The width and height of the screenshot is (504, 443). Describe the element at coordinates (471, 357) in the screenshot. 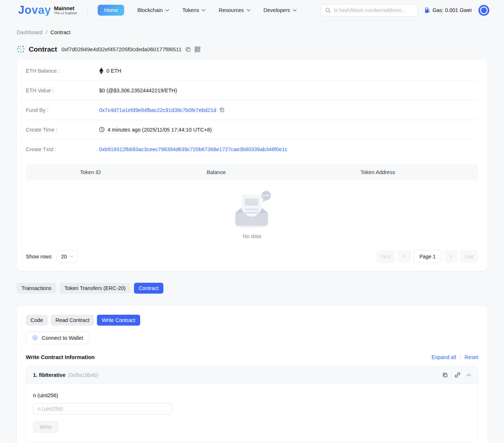

I see `reset-link: Reset` at that location.